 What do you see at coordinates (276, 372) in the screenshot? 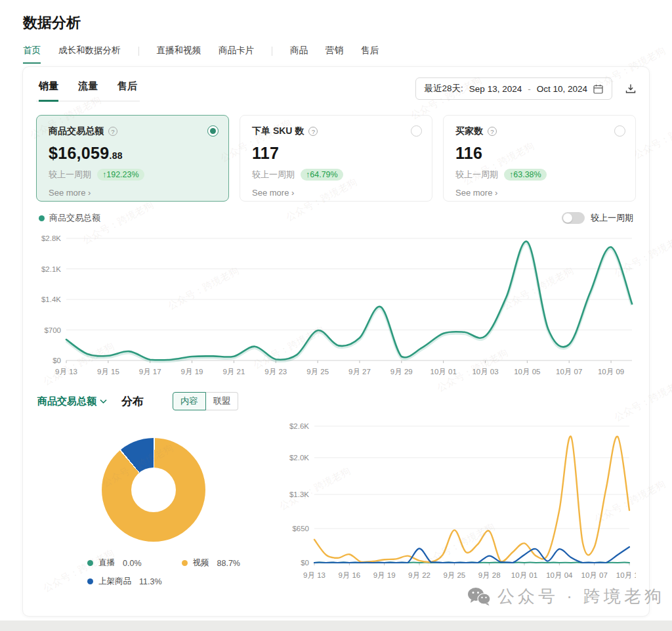
I see `svg-text: 9月 23` at bounding box center [276, 372].